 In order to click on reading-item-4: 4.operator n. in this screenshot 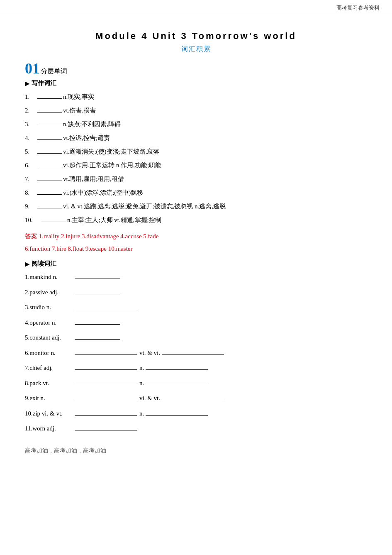, I will do `click(196, 323)`.